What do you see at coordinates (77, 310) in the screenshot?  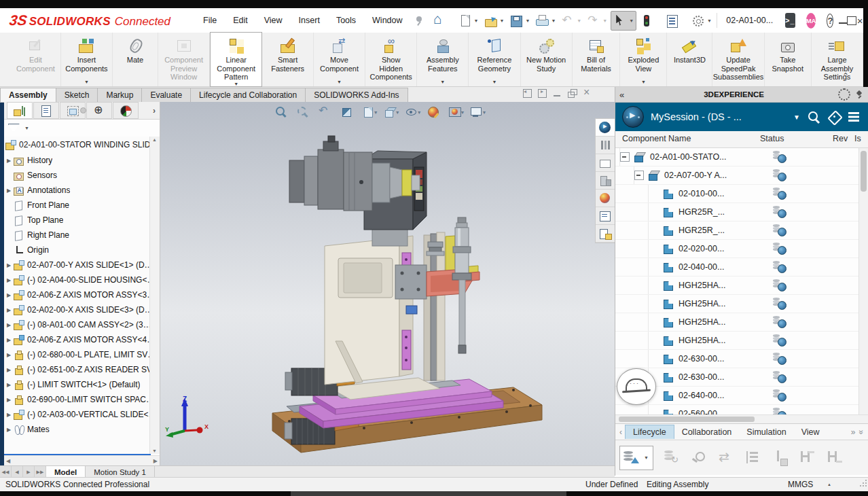 I see `tree-node: ▶ 02-A02-00-X AXIS SLIDE<3> (D…` at bounding box center [77, 310].